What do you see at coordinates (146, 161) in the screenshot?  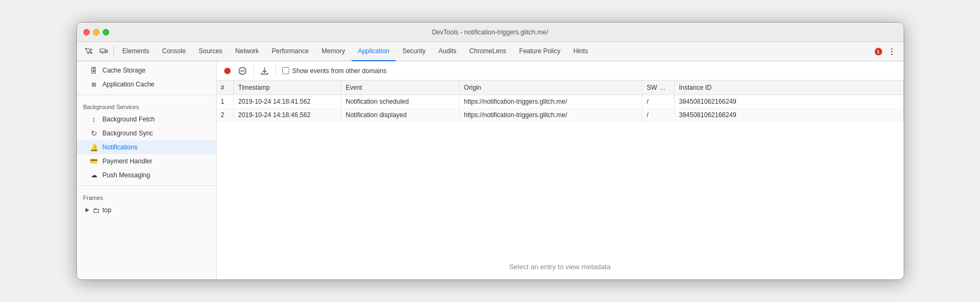 I see `sidebar-item-payment-handler: 💳 Payment Handler` at bounding box center [146, 161].